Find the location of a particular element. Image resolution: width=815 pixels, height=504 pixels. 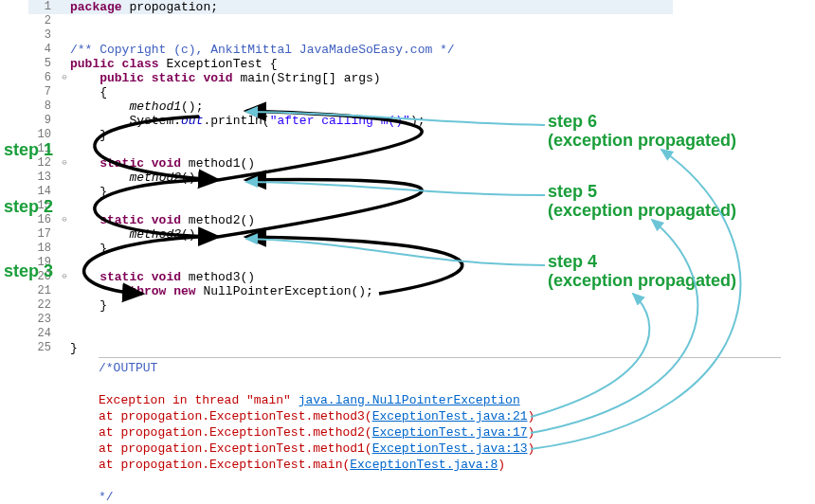

stacktrace-line-2: at propogation.ExceptionTest.method2(Exc… is located at coordinates (386, 432).